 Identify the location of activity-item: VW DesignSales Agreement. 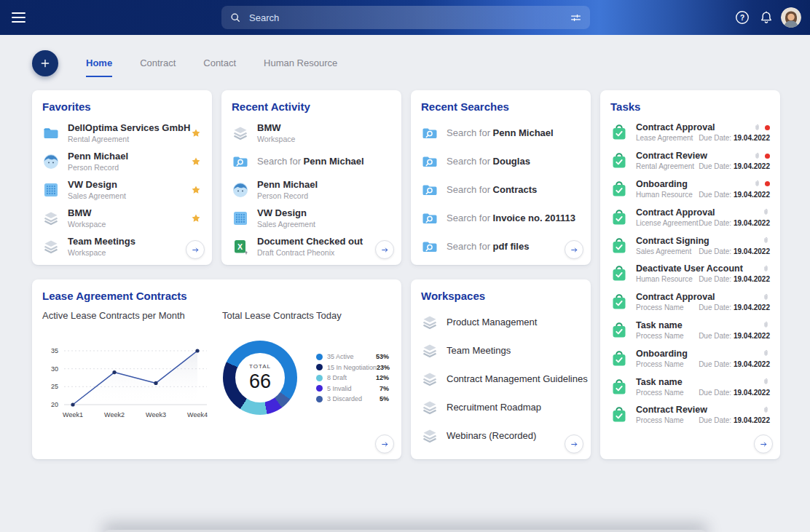
(312, 218).